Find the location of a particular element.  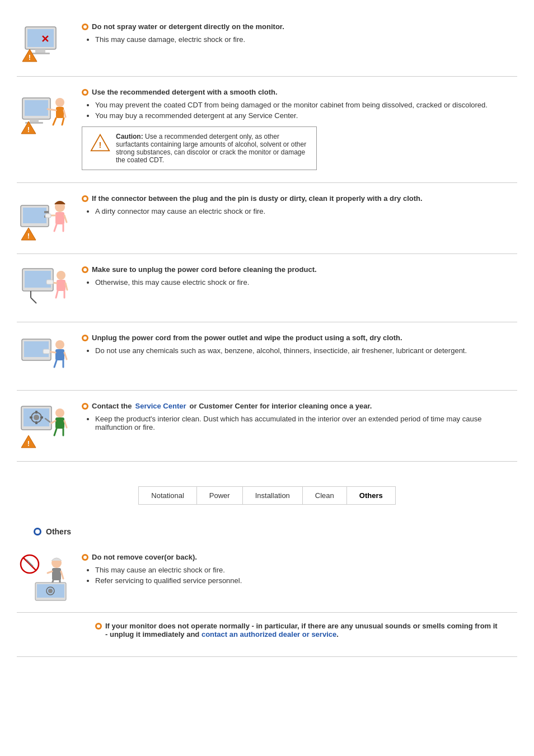

title-no-cover: Do not remove cover(or back). is located at coordinates (299, 557).